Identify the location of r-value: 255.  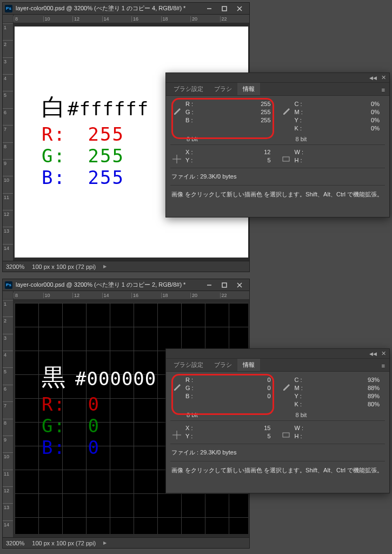
(106, 134).